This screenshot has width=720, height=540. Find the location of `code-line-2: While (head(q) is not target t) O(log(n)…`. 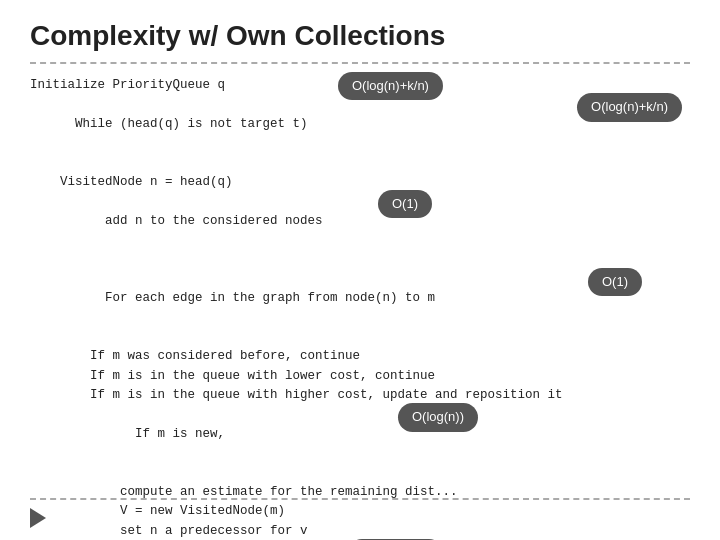

code-line-2: While (head(q) is not target t) O(log(n)… is located at coordinates (360, 134).